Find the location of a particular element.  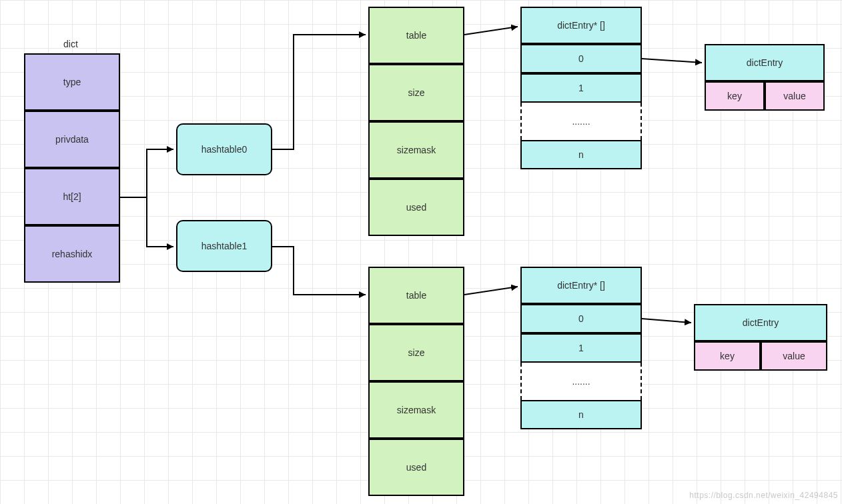

ht1-field-sizemask: sizemask is located at coordinates (416, 410).